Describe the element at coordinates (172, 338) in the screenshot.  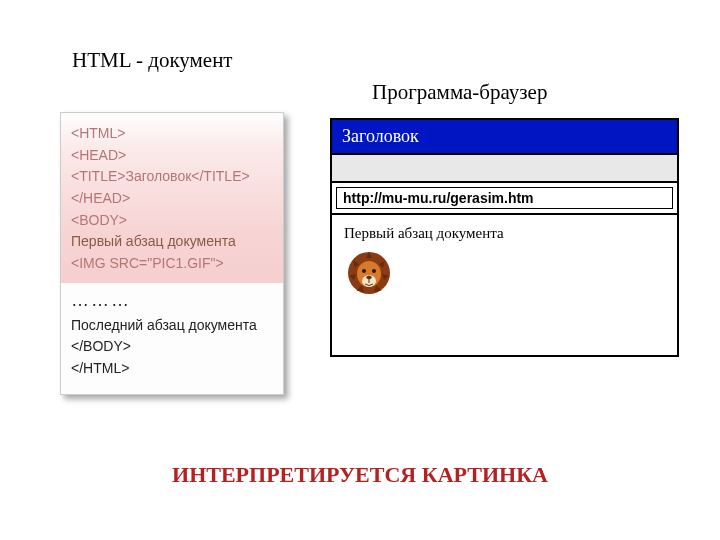
I see `source-code-rest: ……… Последний абзац документа </BODY> </…` at that location.